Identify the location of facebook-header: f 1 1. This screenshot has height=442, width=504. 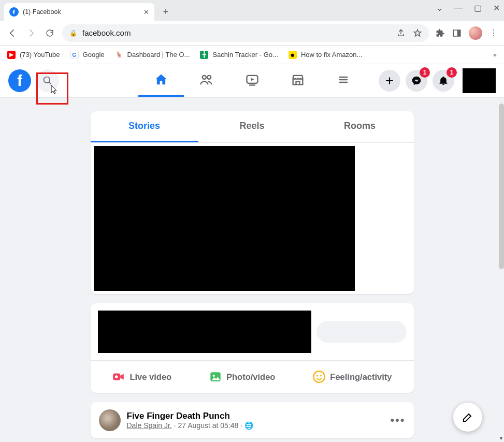
(252, 81).